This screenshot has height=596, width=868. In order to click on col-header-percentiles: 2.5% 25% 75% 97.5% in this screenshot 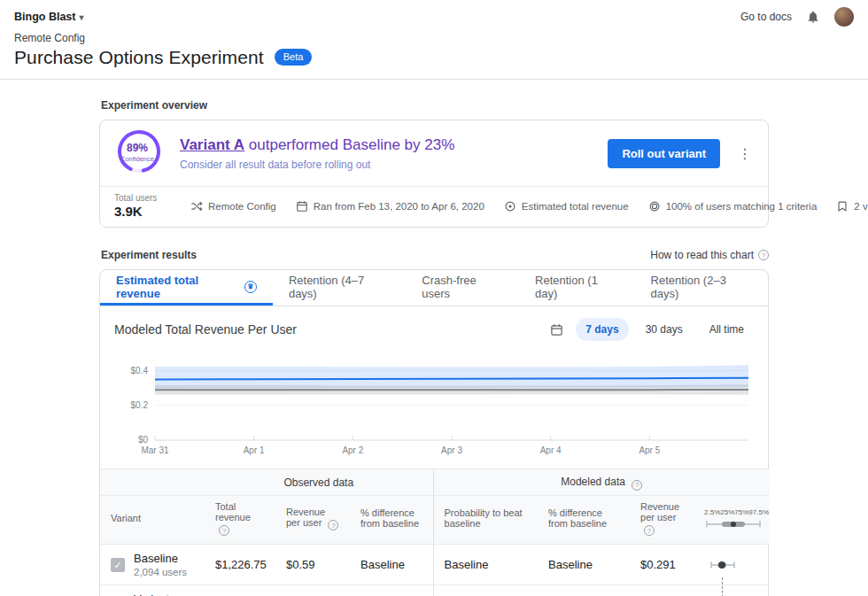, I will do `click(733, 520)`.